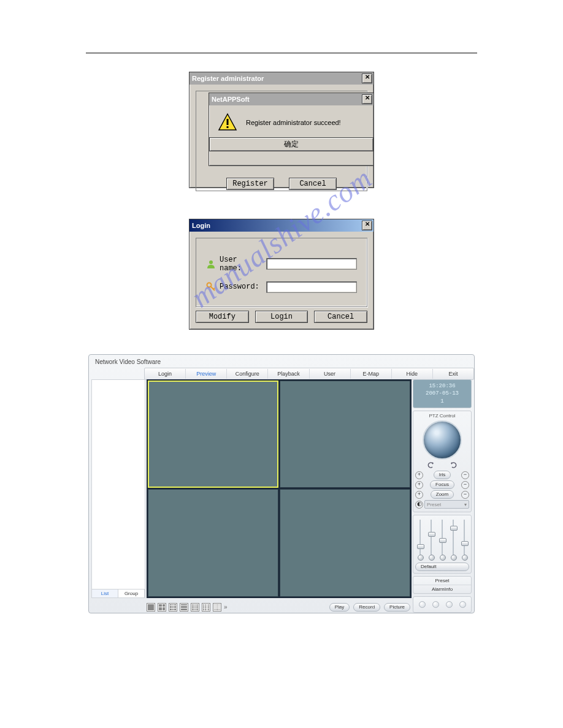 The image size is (563, 728). Describe the element at coordinates (279, 489) in the screenshot. I see `video-grid` at that location.